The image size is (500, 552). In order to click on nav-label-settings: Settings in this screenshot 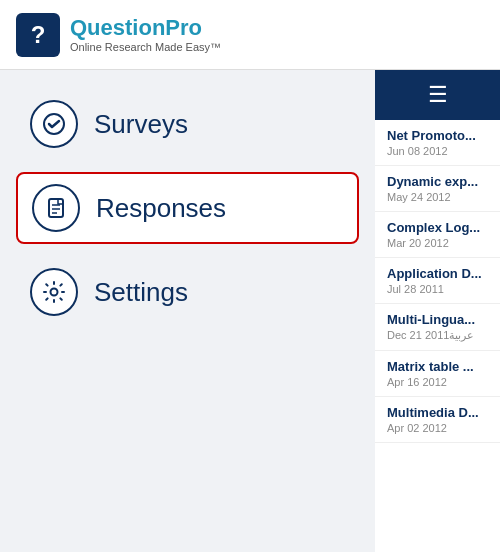, I will do `click(141, 292)`.